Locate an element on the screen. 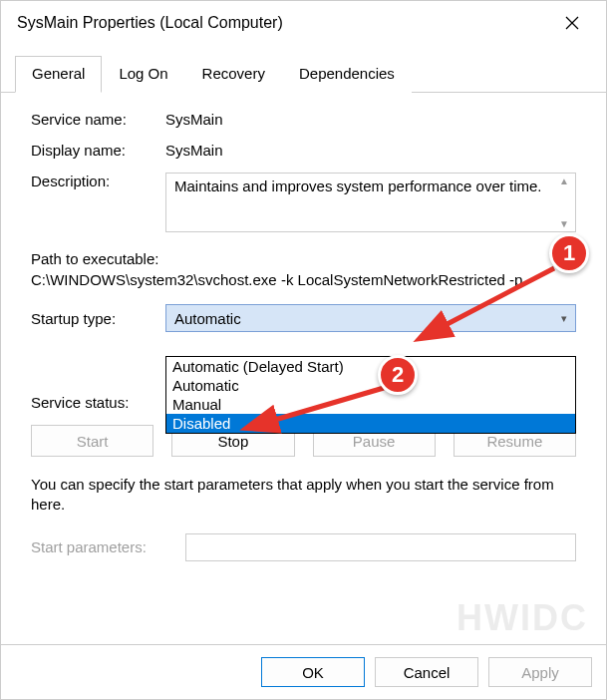 The width and height of the screenshot is (607, 700). option-manual: Manual is located at coordinates (371, 405).